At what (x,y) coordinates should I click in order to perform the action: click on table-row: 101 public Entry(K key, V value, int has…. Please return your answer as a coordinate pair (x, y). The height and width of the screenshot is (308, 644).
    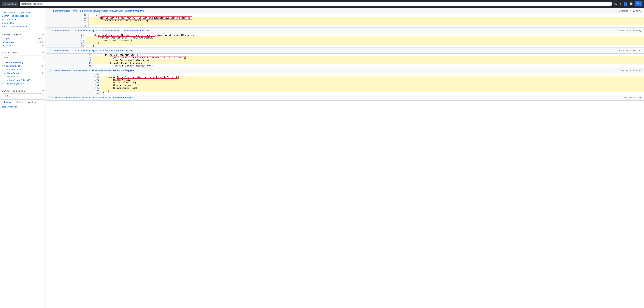
    Looking at the image, I should click on (345, 77).